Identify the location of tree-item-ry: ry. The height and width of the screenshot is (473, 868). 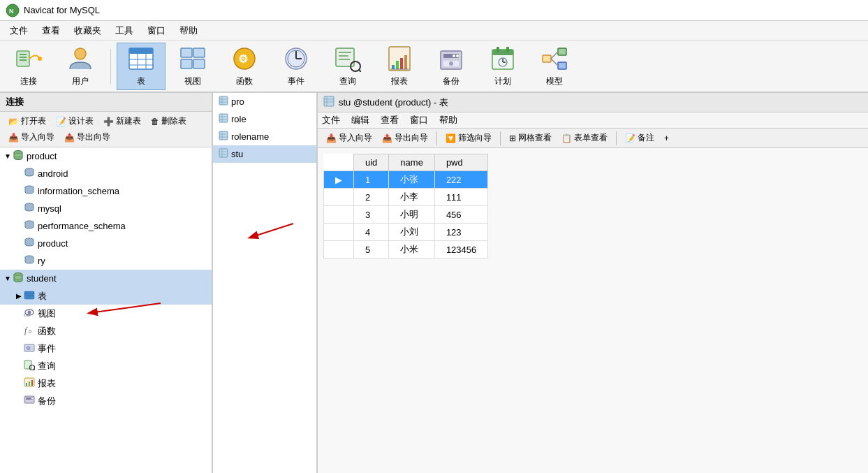
(106, 261).